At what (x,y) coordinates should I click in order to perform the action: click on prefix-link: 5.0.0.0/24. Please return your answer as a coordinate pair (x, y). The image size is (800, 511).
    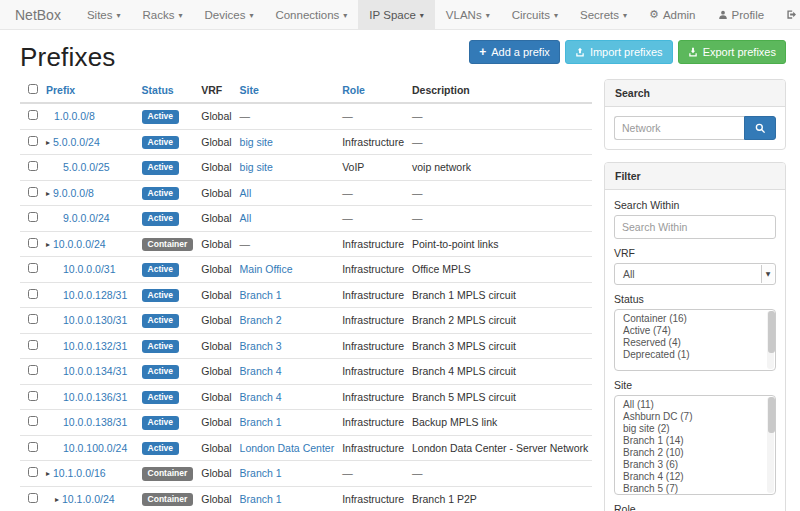
    Looking at the image, I should click on (76, 142).